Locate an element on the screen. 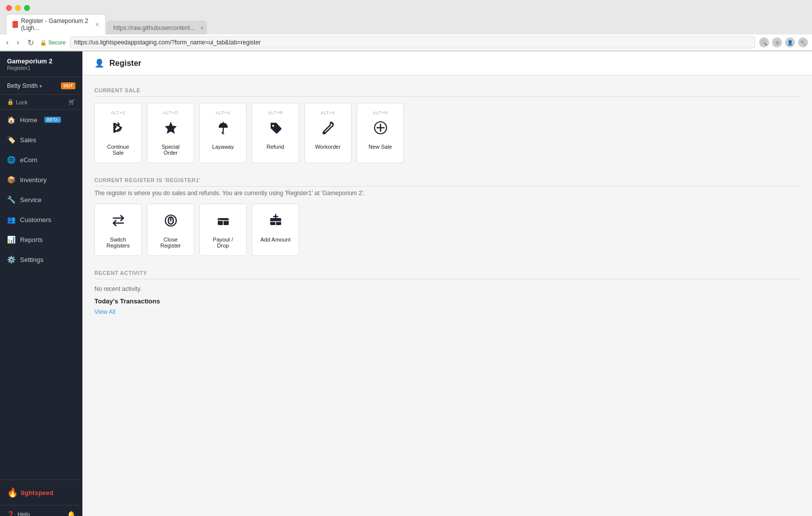 The height and width of the screenshot is (516, 812). page-header: 👤 Register is located at coordinates (447, 63).